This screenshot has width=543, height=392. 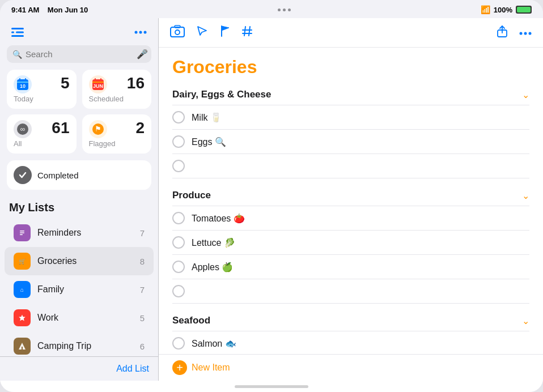 What do you see at coordinates (22, 261) in the screenshot?
I see `groceries-icon: 🛒` at bounding box center [22, 261].